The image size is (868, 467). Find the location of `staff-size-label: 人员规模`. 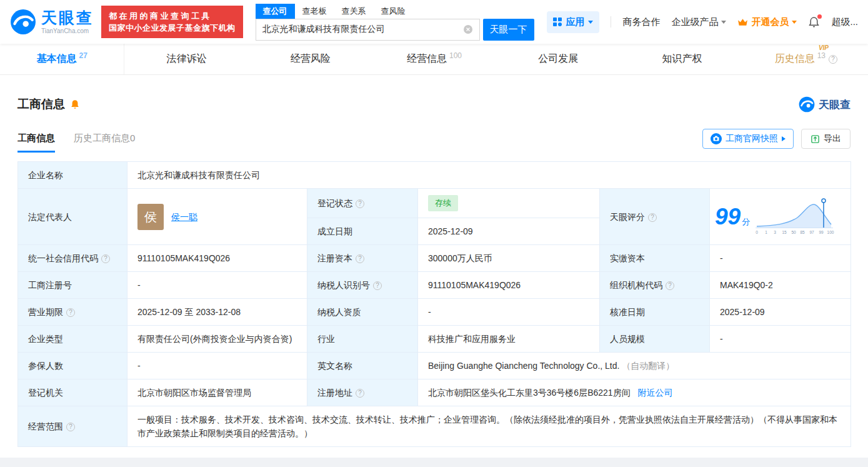

staff-size-label: 人员规模 is located at coordinates (627, 339).